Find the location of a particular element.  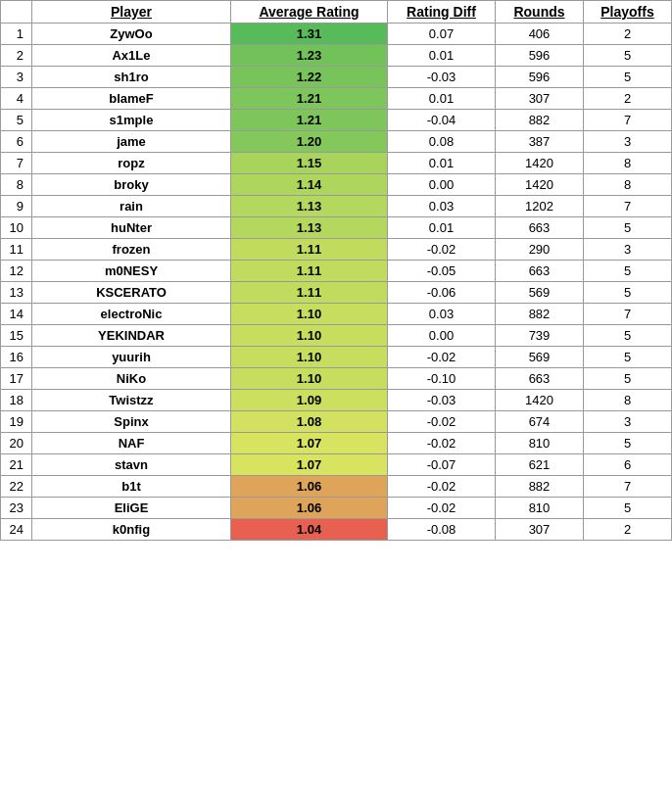

rating-diff-cell: 0.07 is located at coordinates (442, 34).